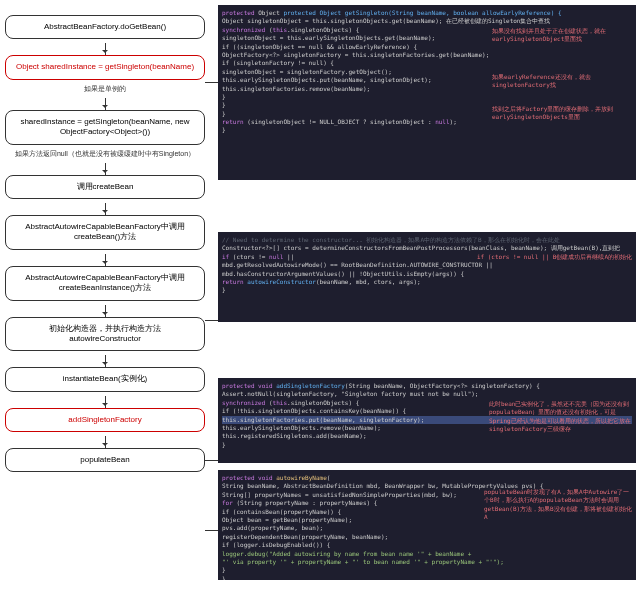  I want to click on node-createbeaninstance: AbstractAutowireCapableBeanFactory中调用cre…, so click(105, 284).